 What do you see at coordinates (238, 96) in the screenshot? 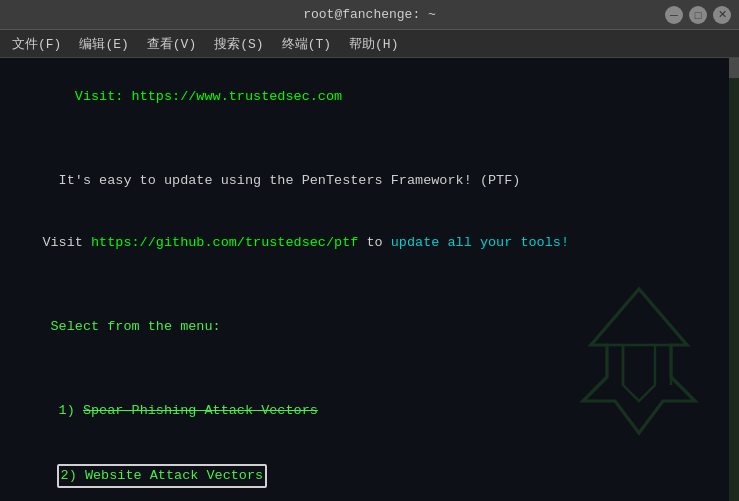
I see `visit-url: https://www.trustedsec.com` at bounding box center [238, 96].